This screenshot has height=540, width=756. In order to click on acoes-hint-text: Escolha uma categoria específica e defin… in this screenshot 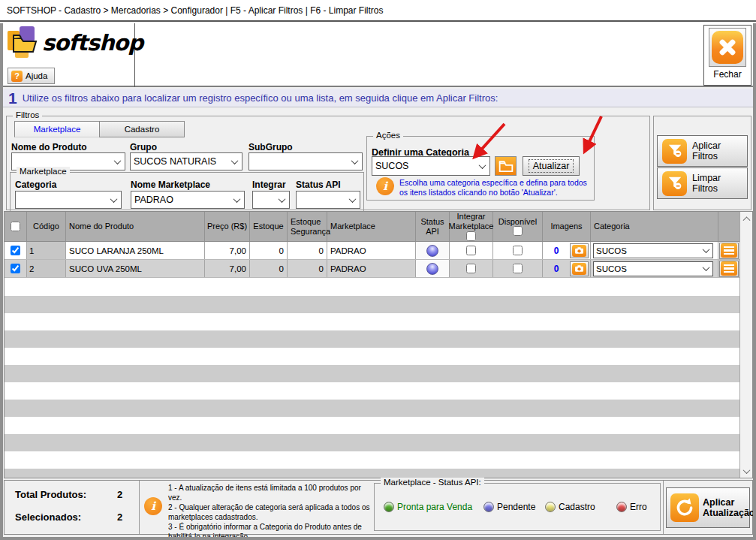, I will do `click(495, 188)`.